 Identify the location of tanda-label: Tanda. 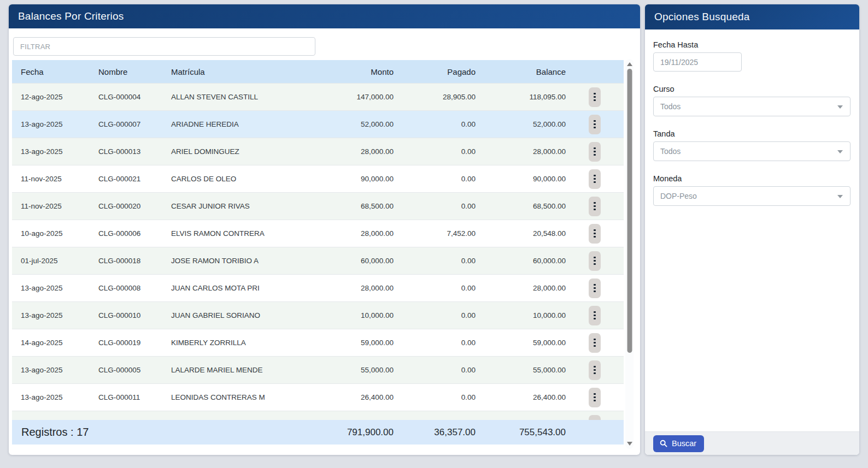
(752, 134).